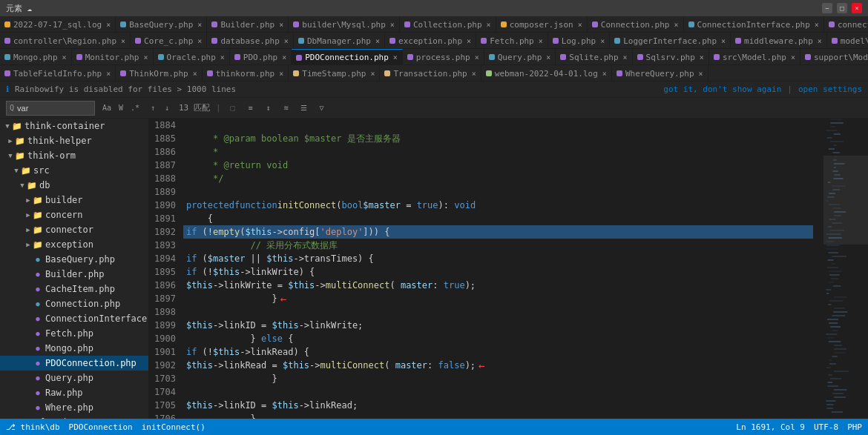 The image size is (868, 435). Describe the element at coordinates (512, 41) in the screenshot. I see `tab-1-5: Fetch.php×` at that location.